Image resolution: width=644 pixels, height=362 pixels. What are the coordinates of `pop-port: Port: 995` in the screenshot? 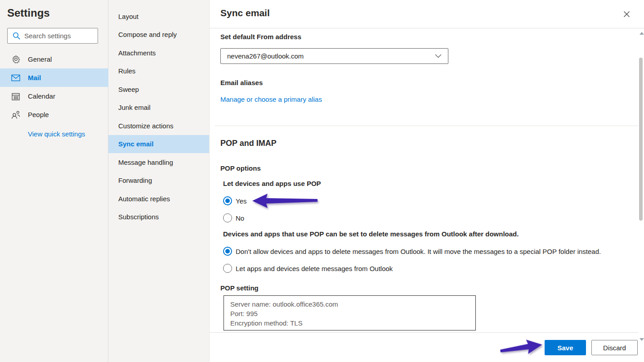 It's located at (353, 313).